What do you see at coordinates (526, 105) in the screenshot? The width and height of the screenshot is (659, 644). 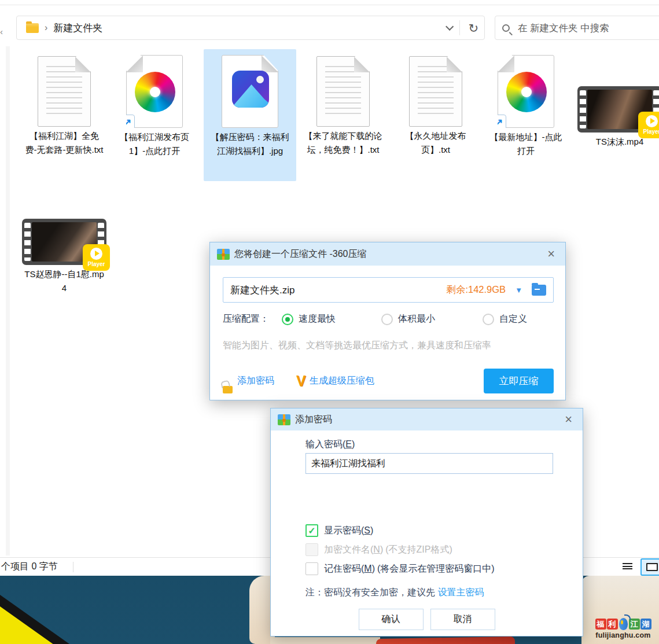 I see `file-tile: ↗ 【最新地址】-点此打开` at bounding box center [526, 105].